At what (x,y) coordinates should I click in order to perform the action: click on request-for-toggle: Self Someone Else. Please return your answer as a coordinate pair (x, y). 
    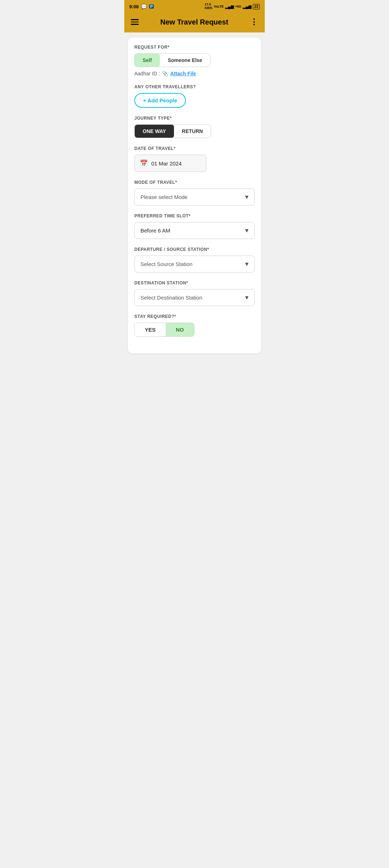
    Looking at the image, I should click on (172, 60).